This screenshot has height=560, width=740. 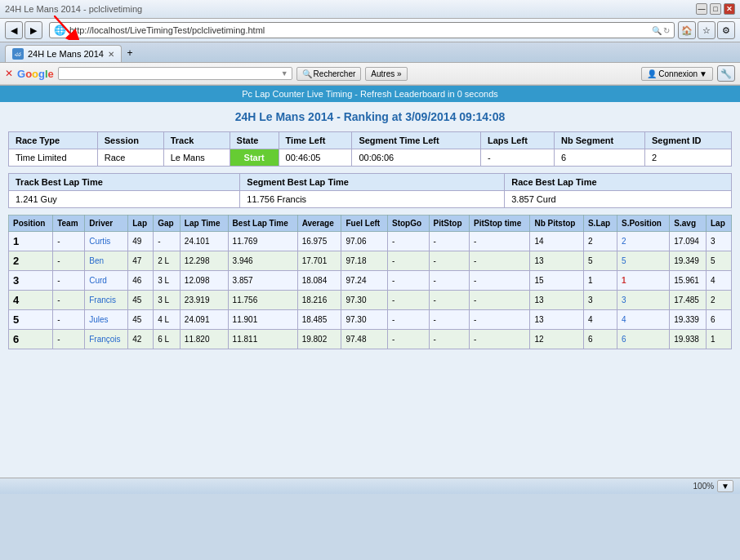 I want to click on th-driver: Driver, so click(x=106, y=224).